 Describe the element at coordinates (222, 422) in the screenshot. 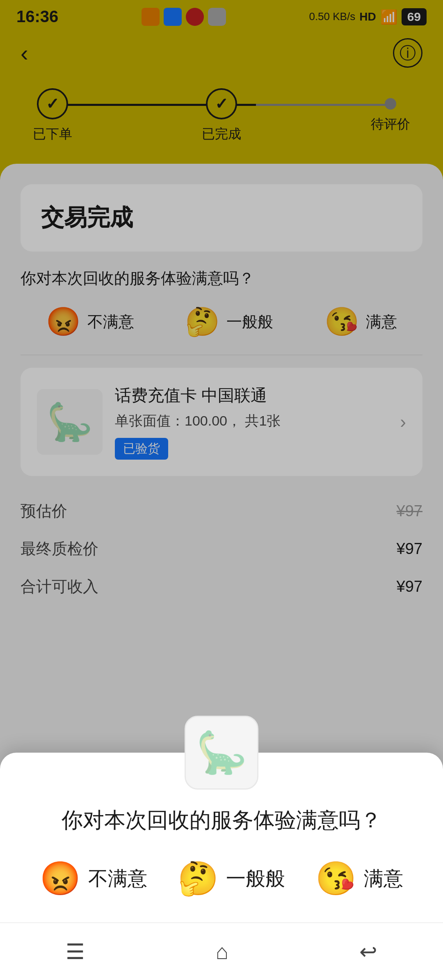

I see `product-row: 🦕 话费充值卡 中国联通 单张面值：100.00， 共1张 已验货 ›` at that location.